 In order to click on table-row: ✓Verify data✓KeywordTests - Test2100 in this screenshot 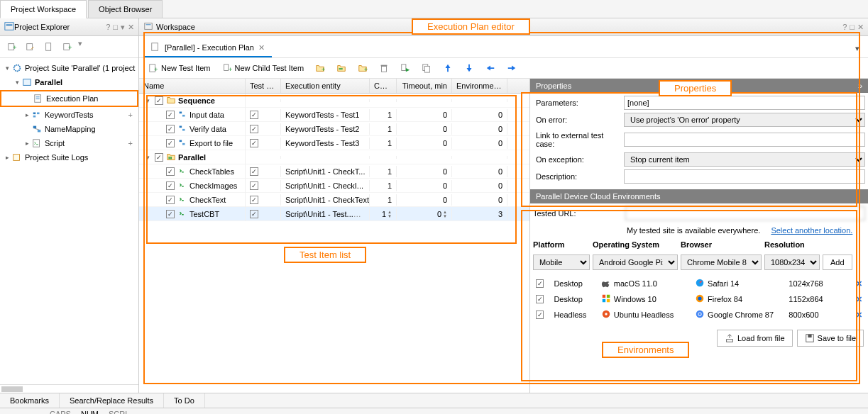, I will do `click(334, 129)`.